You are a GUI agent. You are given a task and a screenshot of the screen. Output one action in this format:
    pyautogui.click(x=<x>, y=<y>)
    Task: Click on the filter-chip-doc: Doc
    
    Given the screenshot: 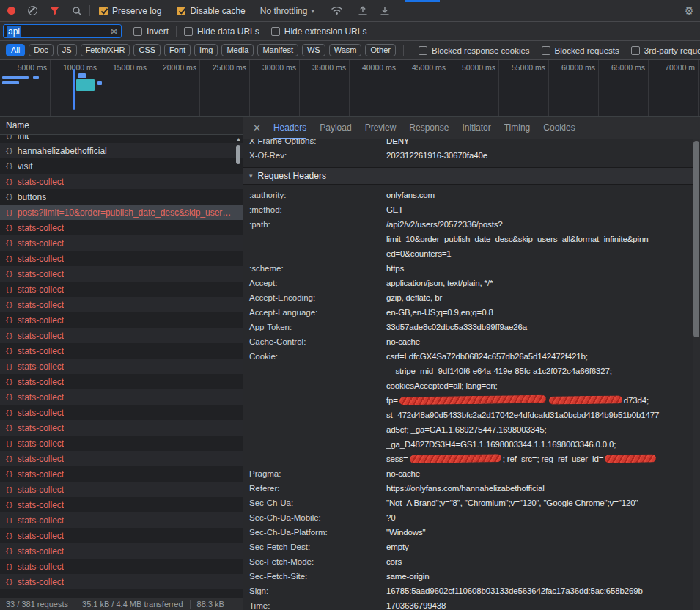 What is the action you would take?
    pyautogui.click(x=41, y=50)
    